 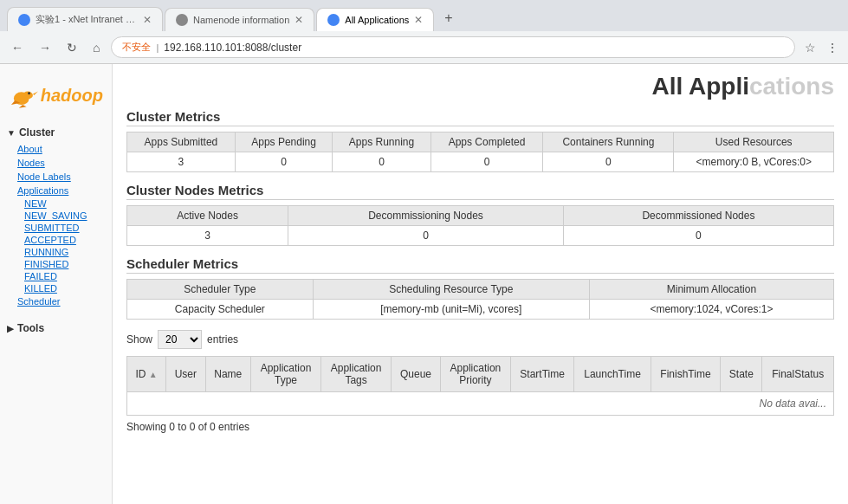 What do you see at coordinates (418, 20) in the screenshot?
I see `tab-close-3: ✕` at bounding box center [418, 20].